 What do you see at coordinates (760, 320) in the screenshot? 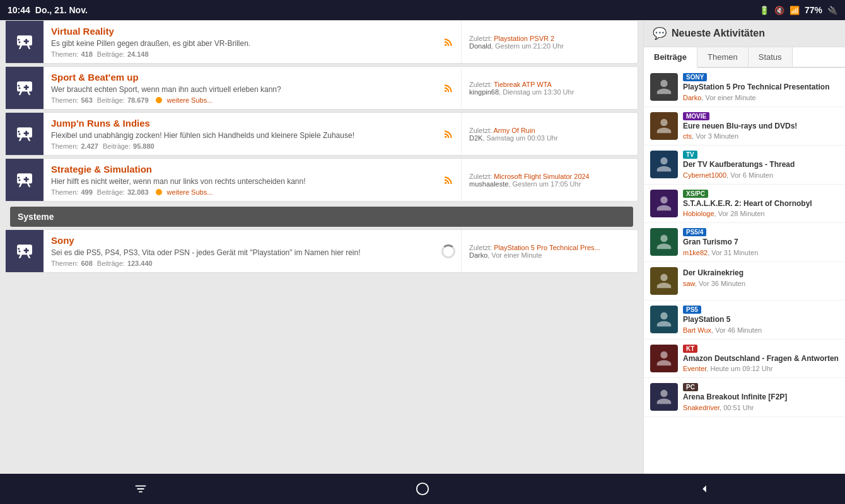
I see `activity-title: PlayStation 5` at bounding box center [760, 320].